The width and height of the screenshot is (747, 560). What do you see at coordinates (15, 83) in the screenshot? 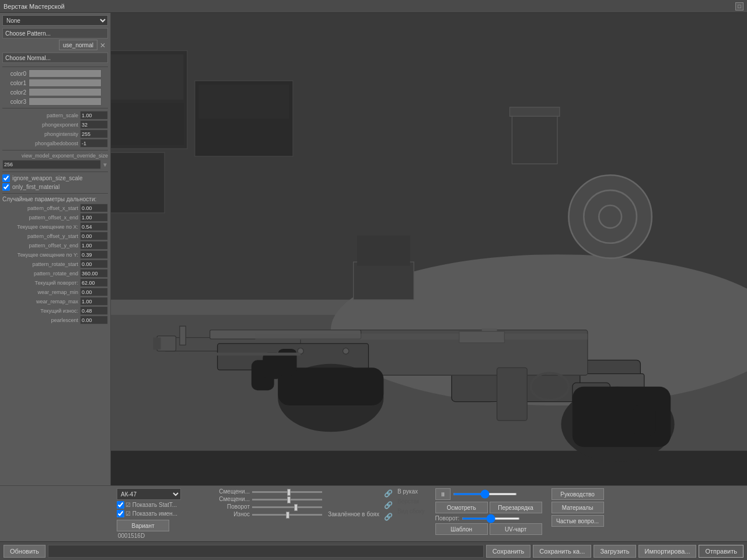
I see `color1-label: color1` at bounding box center [15, 83].